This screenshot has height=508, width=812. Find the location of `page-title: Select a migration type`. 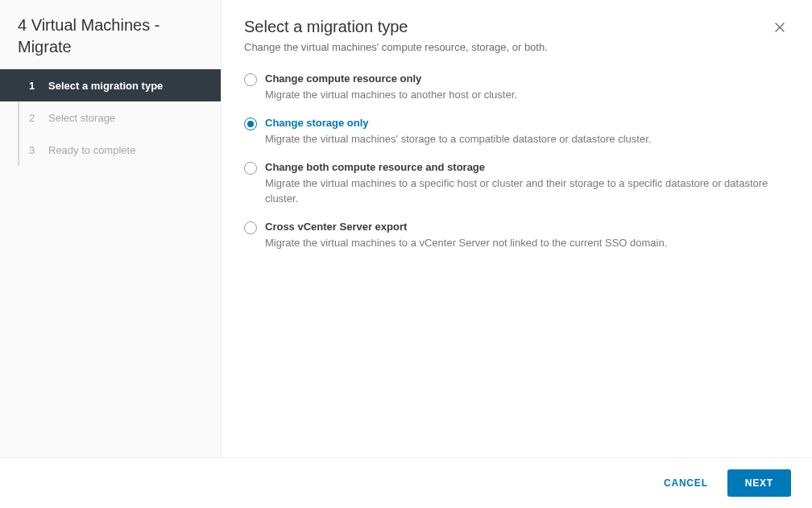

page-title: Select a migration type is located at coordinates (396, 27).